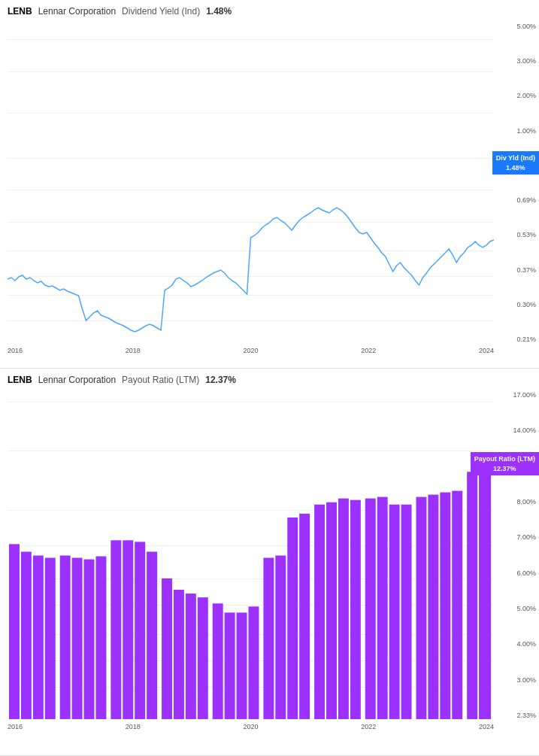 Image resolution: width=539 pixels, height=756 pixels. I want to click on bottom-y-label-10: 2.33%, so click(517, 716).